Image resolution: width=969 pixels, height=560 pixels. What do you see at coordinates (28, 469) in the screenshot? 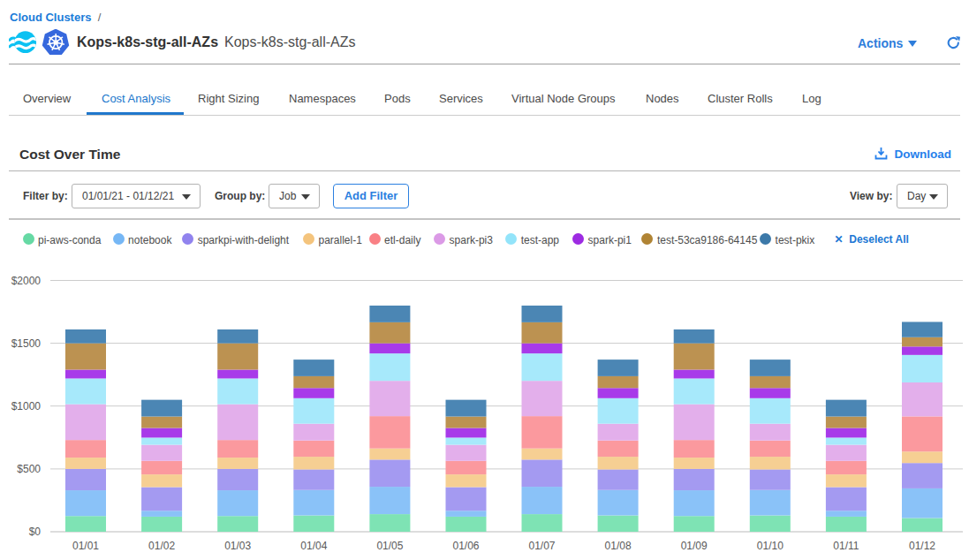
I see `svg-text: $500` at bounding box center [28, 469].